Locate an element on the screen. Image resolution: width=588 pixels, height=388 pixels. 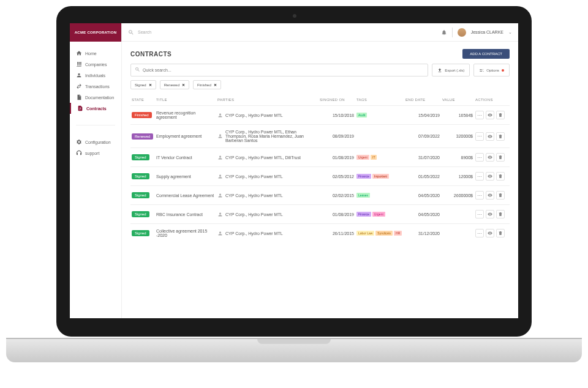
table-row: Finished Revenue recognition agreement C… is located at coordinates (320, 115).